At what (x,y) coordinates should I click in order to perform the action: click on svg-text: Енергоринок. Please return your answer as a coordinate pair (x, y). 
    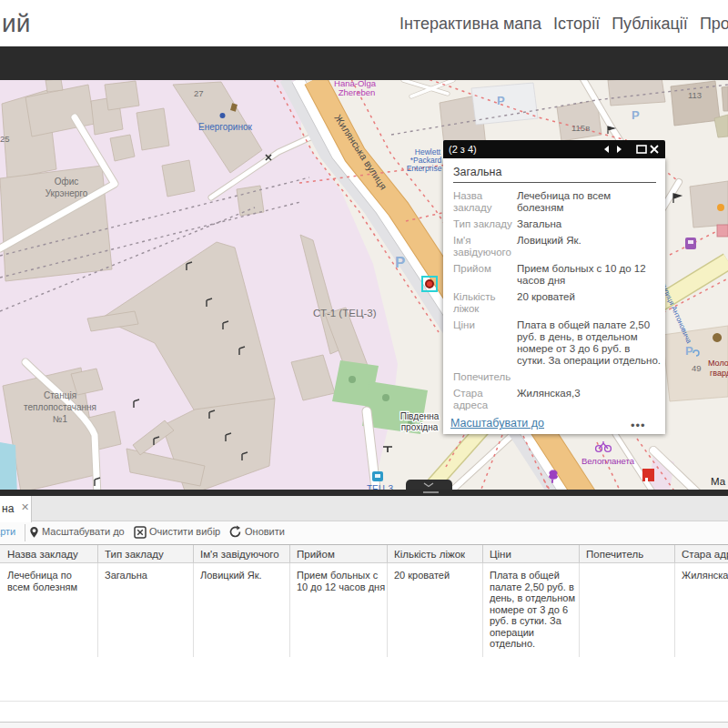
    Looking at the image, I should click on (226, 127).